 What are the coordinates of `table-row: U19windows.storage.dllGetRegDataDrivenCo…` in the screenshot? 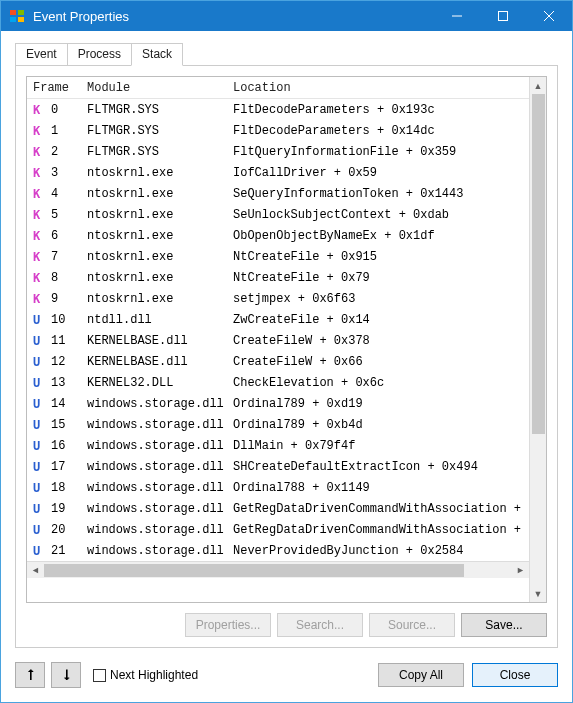 It's located at (278, 508).